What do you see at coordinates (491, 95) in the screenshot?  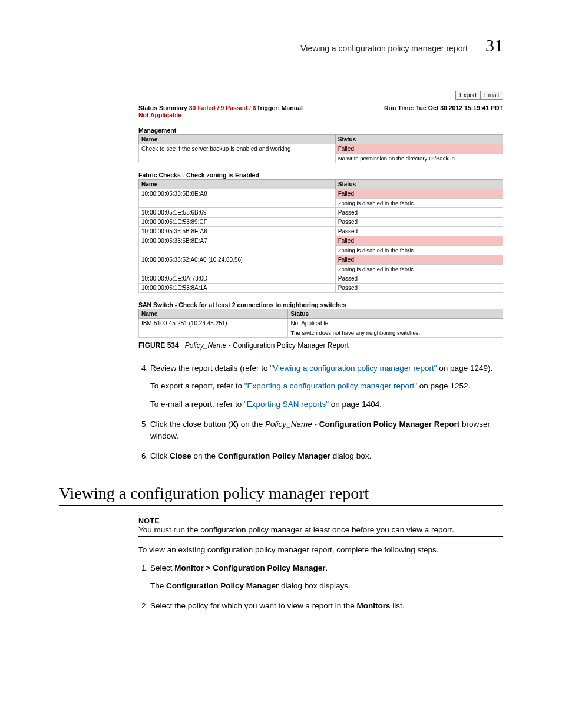 I see `email-button: Email` at bounding box center [491, 95].